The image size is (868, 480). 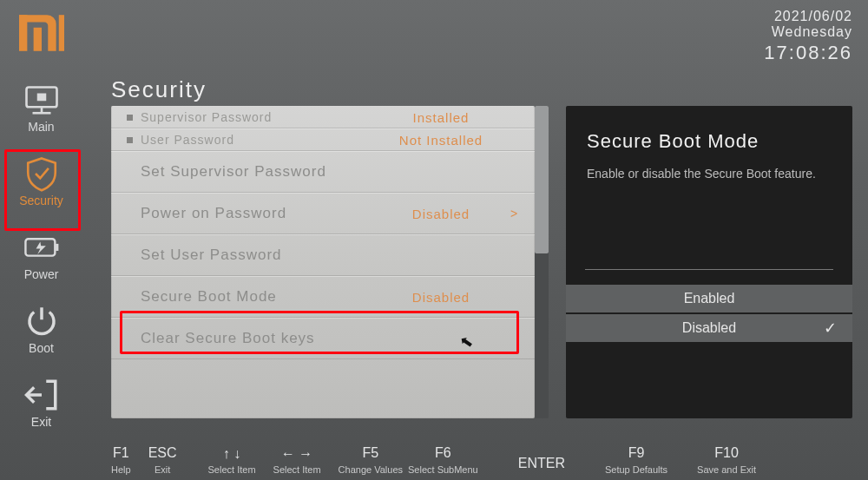 What do you see at coordinates (207, 117) in the screenshot?
I see `row-label: Supervisor Password` at bounding box center [207, 117].